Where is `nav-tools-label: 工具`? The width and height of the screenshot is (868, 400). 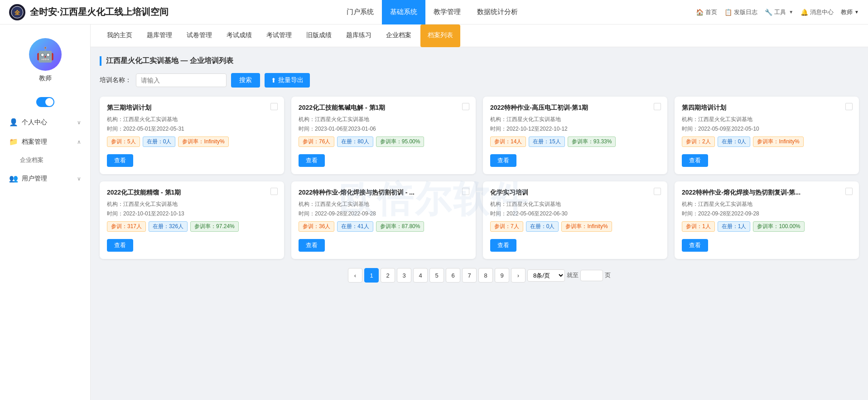
nav-tools-label: 工具 is located at coordinates (780, 12).